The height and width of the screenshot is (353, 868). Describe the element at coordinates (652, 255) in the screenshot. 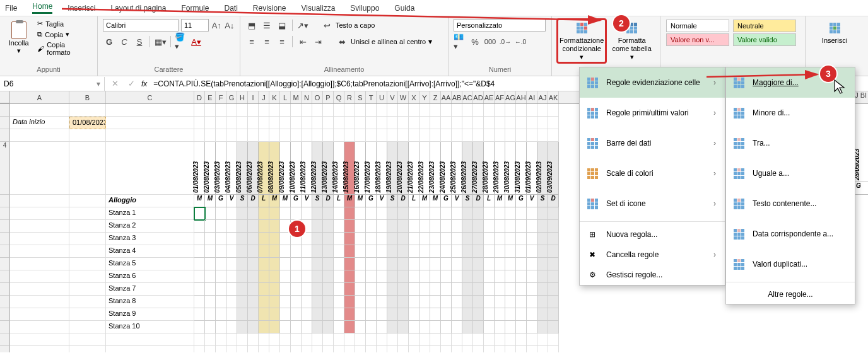

I see `menu-item: ✖Cancella regole›` at that location.